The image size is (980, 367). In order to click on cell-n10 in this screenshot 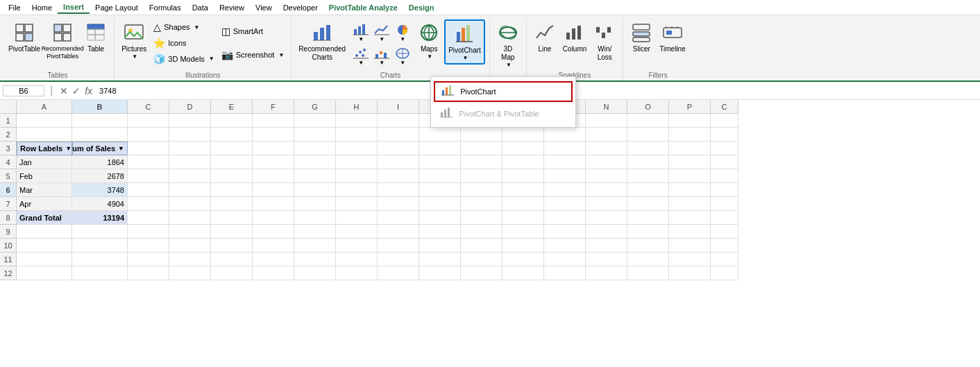, I will do `click(607, 246)`.